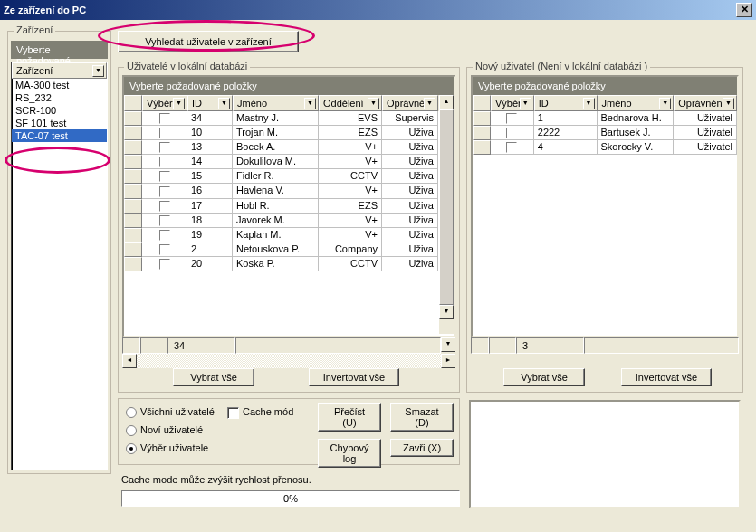 This screenshot has width=756, height=532. Describe the element at coordinates (422, 417) in the screenshot. I see `delete-button: Smazat (D)` at that location.